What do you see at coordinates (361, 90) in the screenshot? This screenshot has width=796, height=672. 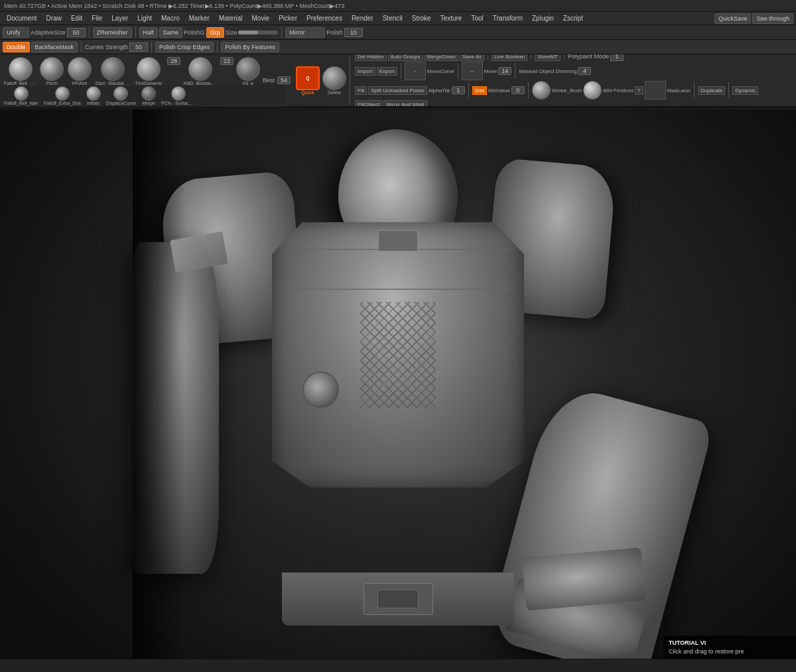 I see `fill-button: Fill` at bounding box center [361, 90].